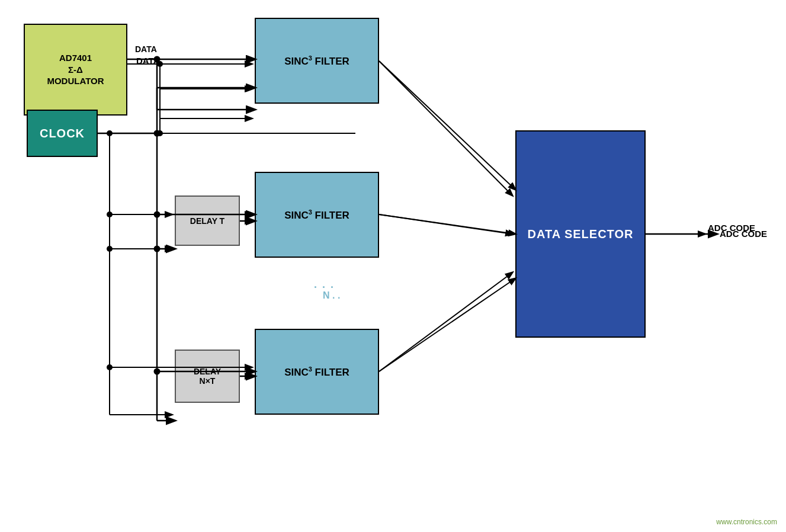 This screenshot has height=532, width=786. I want to click on watermark: www.cntronics.com, so click(746, 522).